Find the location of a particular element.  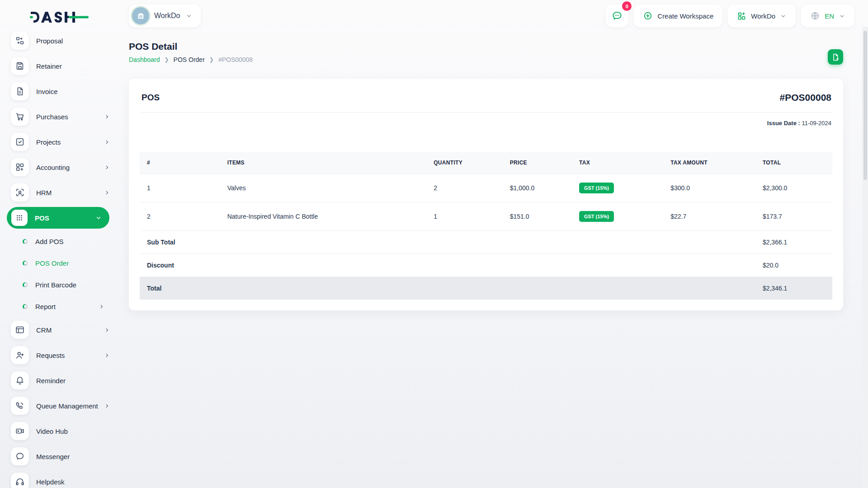

sidebar-item-label: Helpdesk is located at coordinates (73, 482).